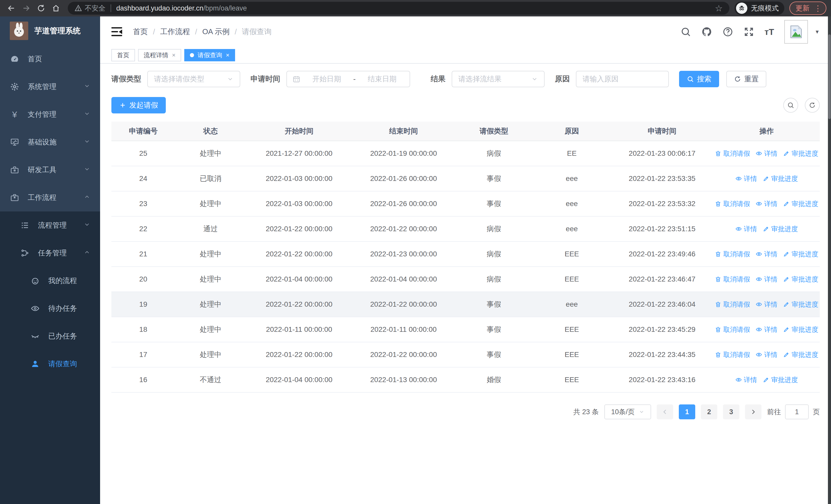 Image resolution: width=831 pixels, height=504 pixels. What do you see at coordinates (707, 32) in the screenshot?
I see `github-icon` at bounding box center [707, 32].